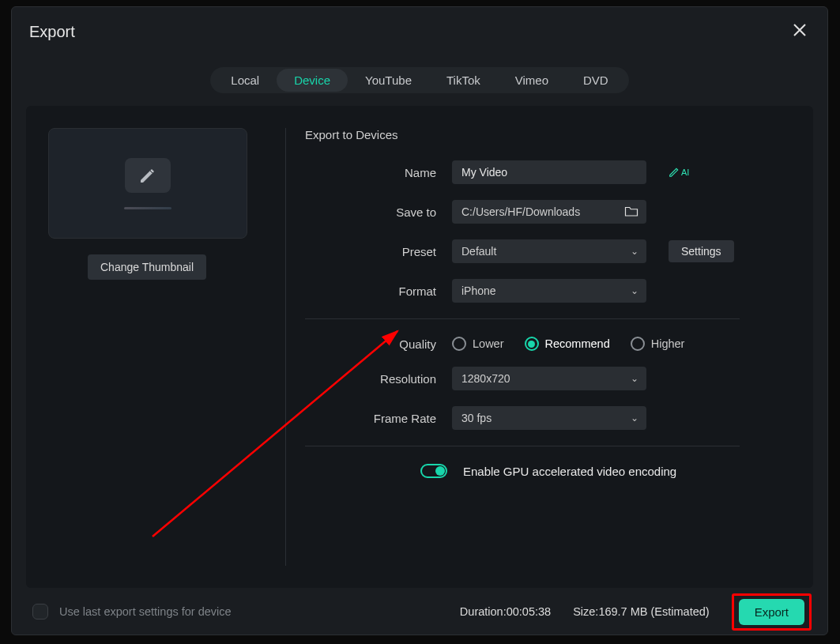 The height and width of the screenshot is (644, 840). What do you see at coordinates (479, 251) in the screenshot?
I see `preset-value: Default` at bounding box center [479, 251].